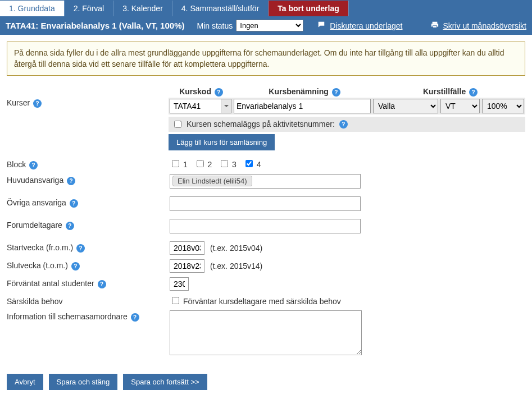  I want to click on sarskilda-label: Särskilda behov, so click(35, 301).